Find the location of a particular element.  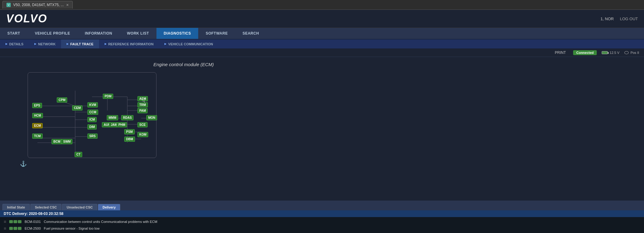

sub-nav-details: ▶ DETAILS is located at coordinates (14, 44).